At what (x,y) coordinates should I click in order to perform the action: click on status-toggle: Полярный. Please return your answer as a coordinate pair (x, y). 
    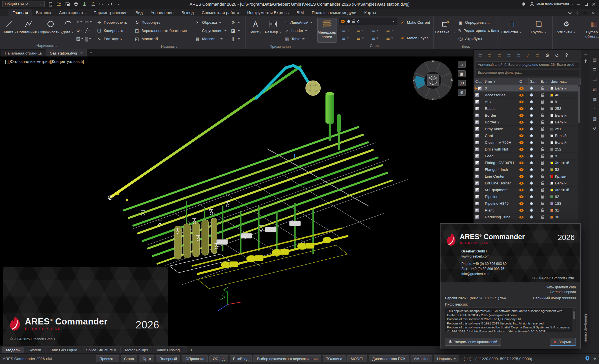
    Looking at the image, I should click on (168, 359).